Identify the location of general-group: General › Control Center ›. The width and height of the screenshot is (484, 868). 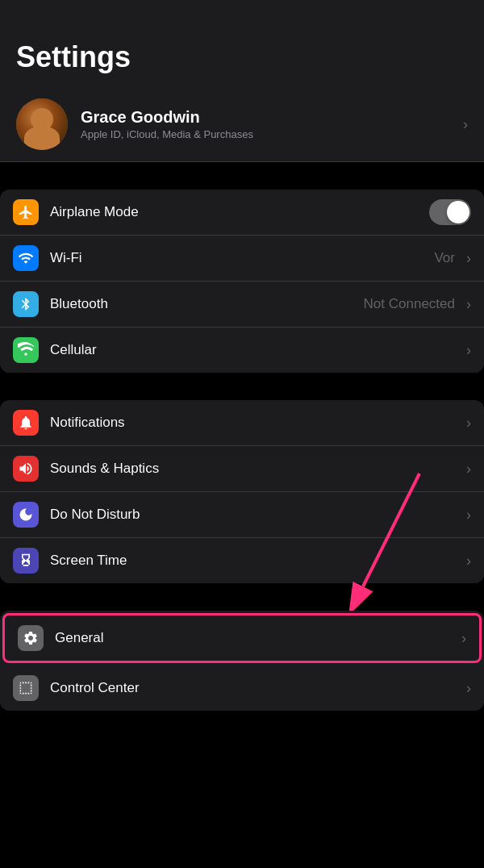
(242, 661).